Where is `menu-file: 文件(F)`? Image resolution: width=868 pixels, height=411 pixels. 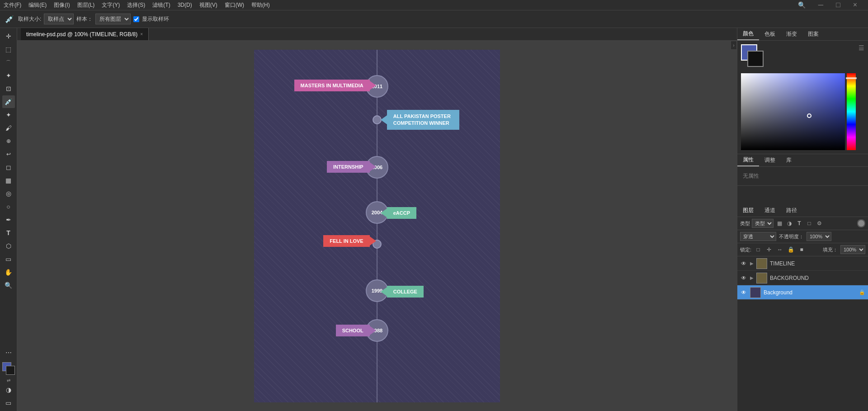 menu-file: 文件(F) is located at coordinates (13, 5).